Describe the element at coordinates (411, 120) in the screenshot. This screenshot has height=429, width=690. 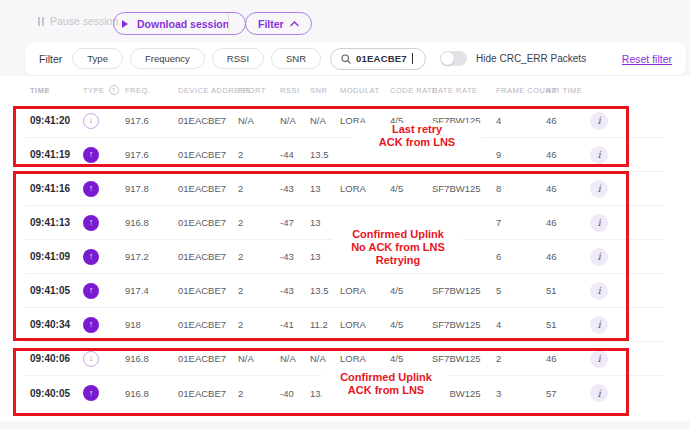
I see `cell-code-rate: 4/5` at that location.